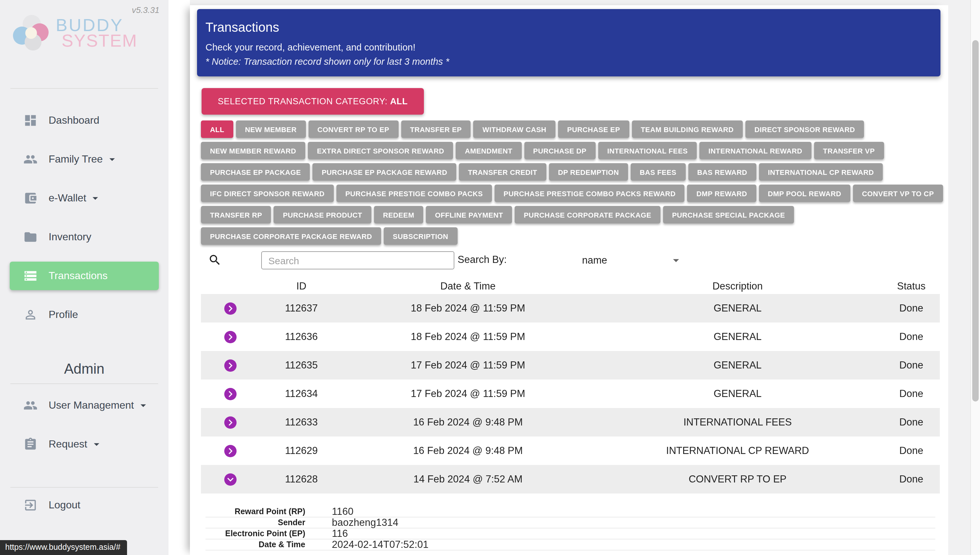 The height and width of the screenshot is (555, 980). Describe the element at coordinates (313, 101) in the screenshot. I see `selected-category-button: SELECTED TRANSACTION CATEGORY: ALL` at that location.